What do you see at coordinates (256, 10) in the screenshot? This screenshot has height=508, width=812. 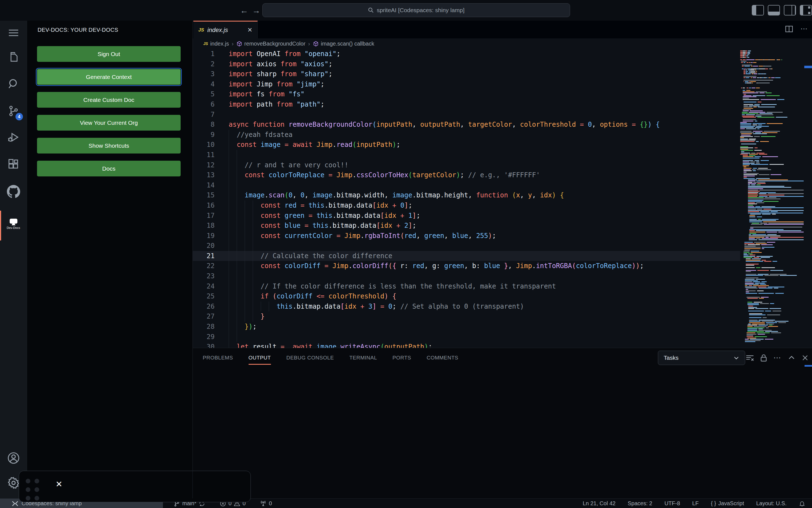 I see `forward-icon: →` at bounding box center [256, 10].